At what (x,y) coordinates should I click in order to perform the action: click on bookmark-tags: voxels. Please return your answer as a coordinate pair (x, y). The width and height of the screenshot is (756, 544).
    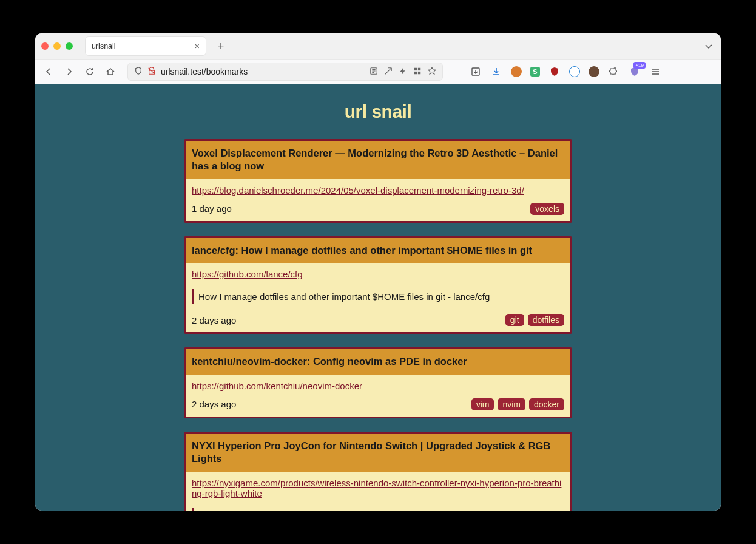
    Looking at the image, I should click on (547, 209).